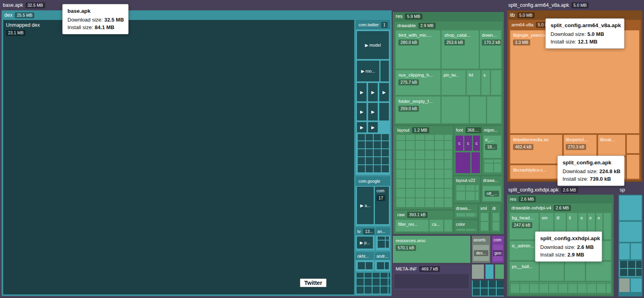  What do you see at coordinates (575, 5) in the screenshot?
I see `node-header-arm64-apk: split_config.arm64_v8a.apk 5.0 MB` at bounding box center [575, 5].